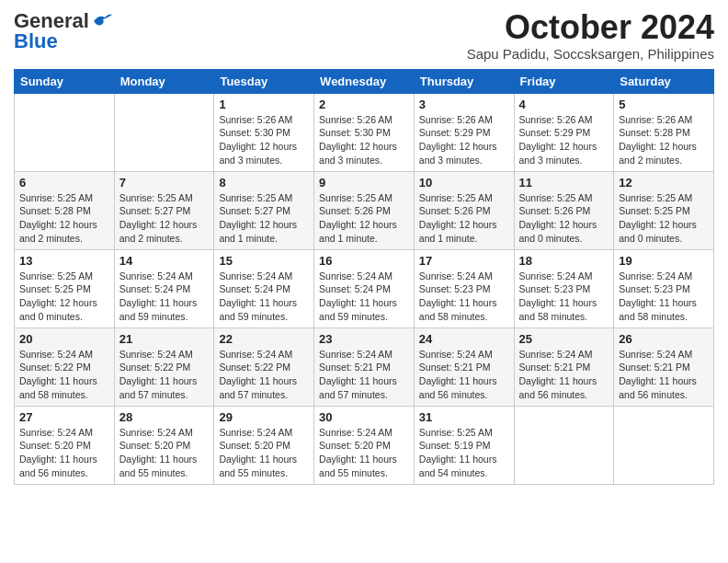 The height and width of the screenshot is (563, 728). I want to click on calendar-cell: 9Sunrise: 5:25 AM Sunset: 5:26 PM Daylig…, so click(364, 210).